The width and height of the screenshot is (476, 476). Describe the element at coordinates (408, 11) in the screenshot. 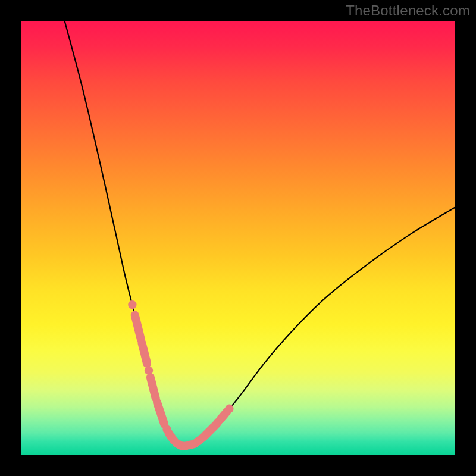

I see `watermark-text: TheBottleneck.com` at that location.